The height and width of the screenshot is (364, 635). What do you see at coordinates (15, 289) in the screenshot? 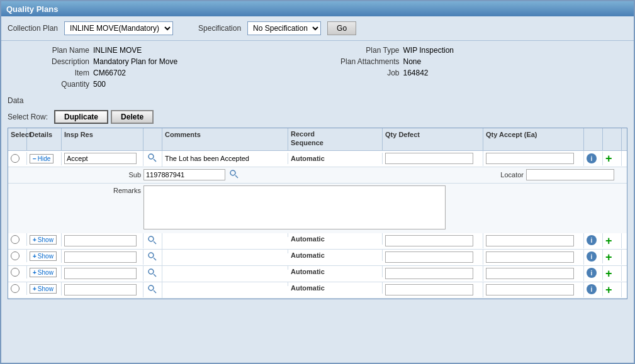
I see `row-5-radio` at bounding box center [15, 289].